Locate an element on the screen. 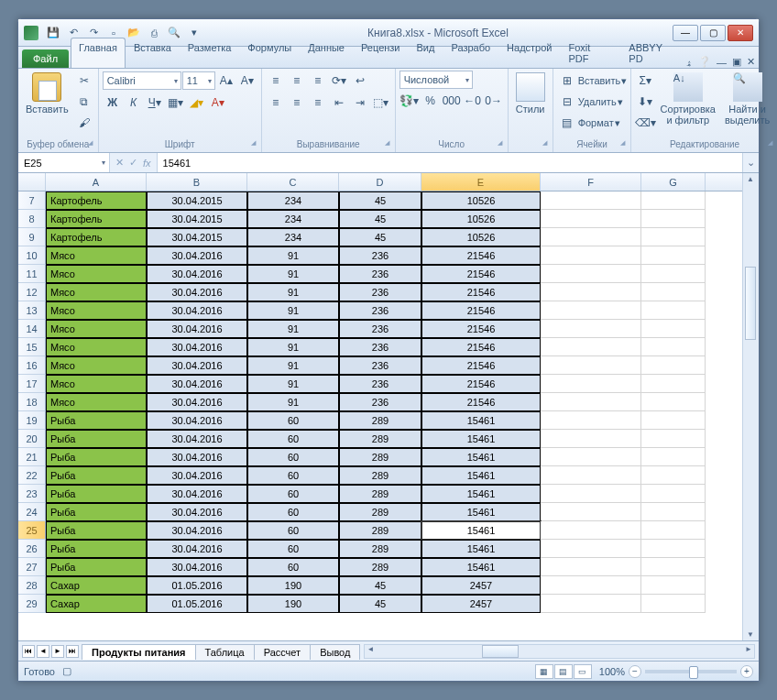 This screenshot has width=777, height=700. cell-C9: 234 is located at coordinates (293, 237).